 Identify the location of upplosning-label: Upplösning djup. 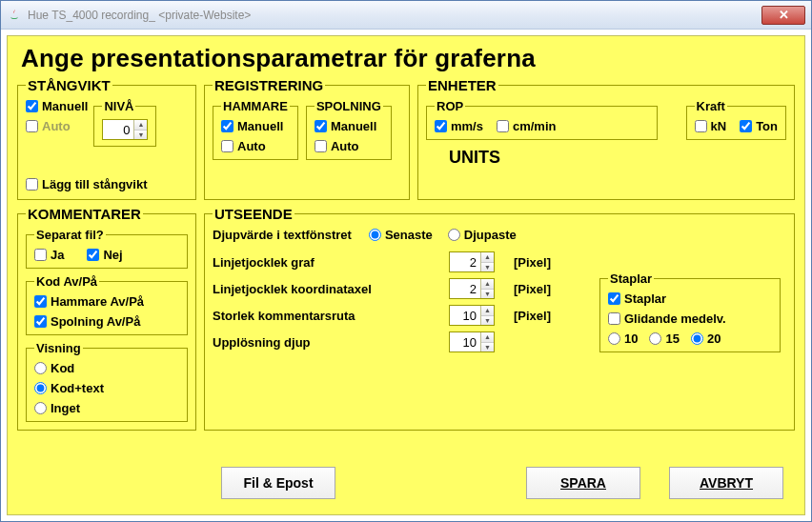
(327, 343).